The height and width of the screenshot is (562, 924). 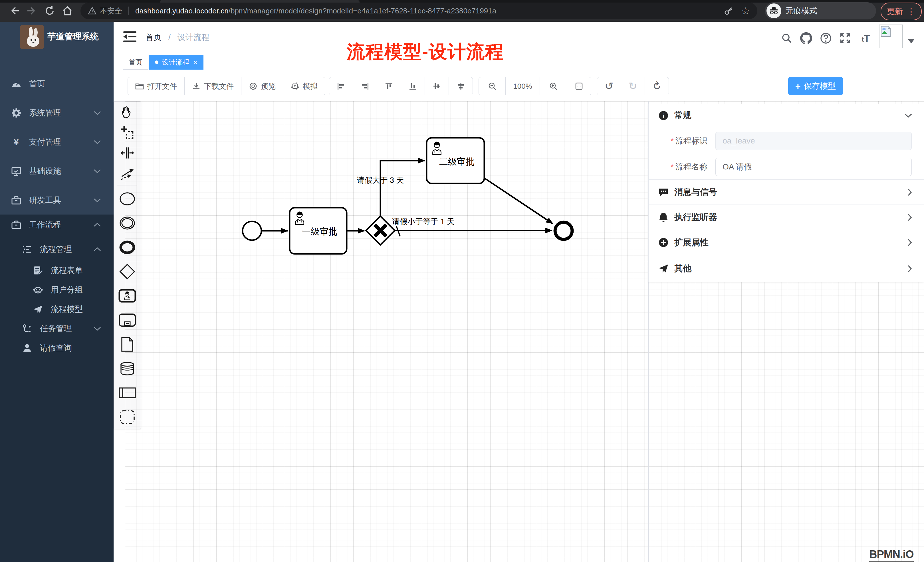 I want to click on start-event, so click(x=252, y=231).